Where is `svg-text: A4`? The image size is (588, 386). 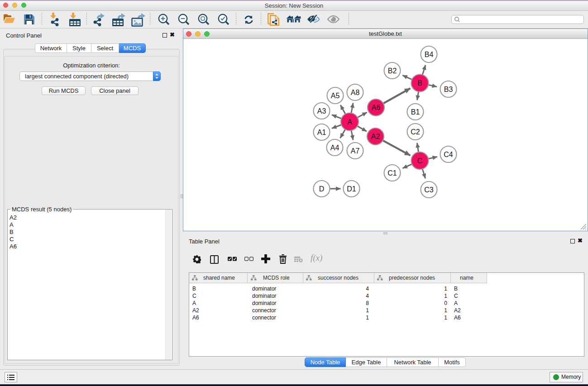 svg-text: A4 is located at coordinates (335, 148).